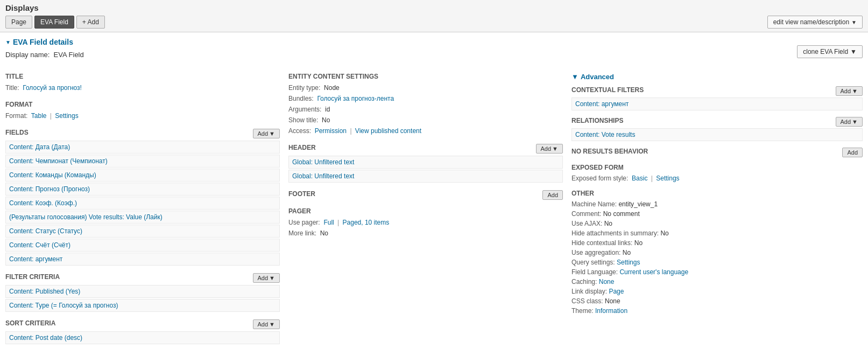 The image size is (868, 362). What do you see at coordinates (143, 111) in the screenshot?
I see `format-section: FORMAT Format: Table | Settings` at bounding box center [143, 111].